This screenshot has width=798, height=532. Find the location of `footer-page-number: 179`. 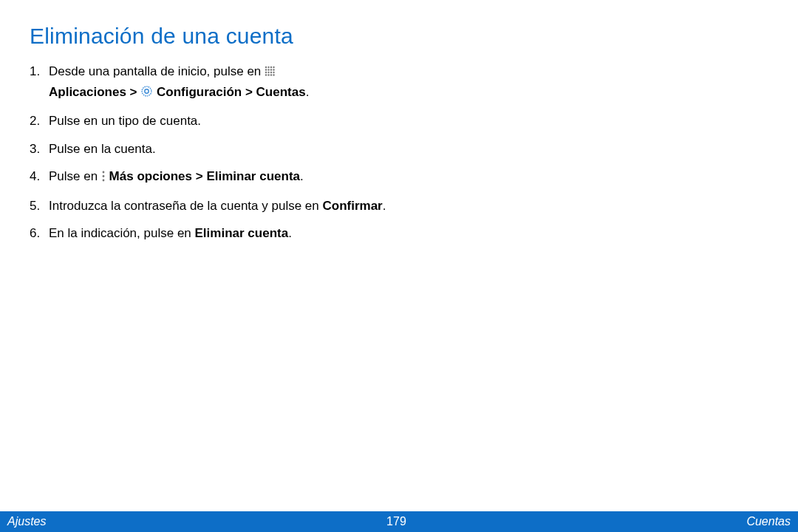

footer-page-number: 179 is located at coordinates (396, 522).